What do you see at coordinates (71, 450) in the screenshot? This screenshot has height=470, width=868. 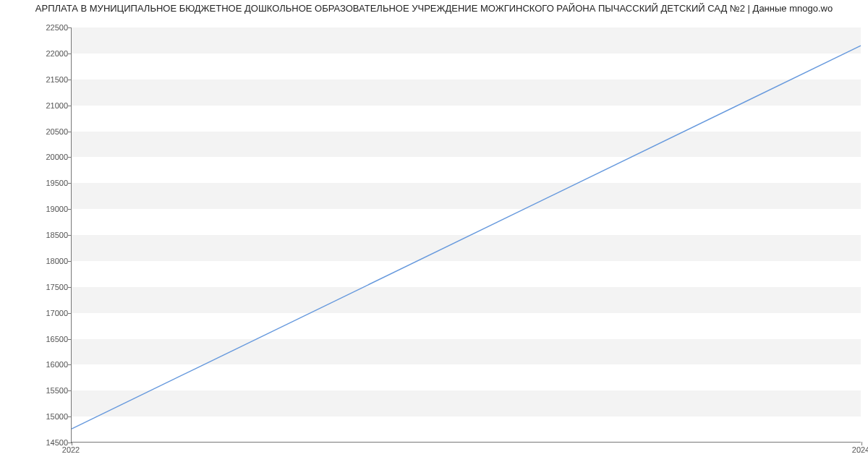 I see `x-axis-tick-label: 2022` at bounding box center [71, 450].